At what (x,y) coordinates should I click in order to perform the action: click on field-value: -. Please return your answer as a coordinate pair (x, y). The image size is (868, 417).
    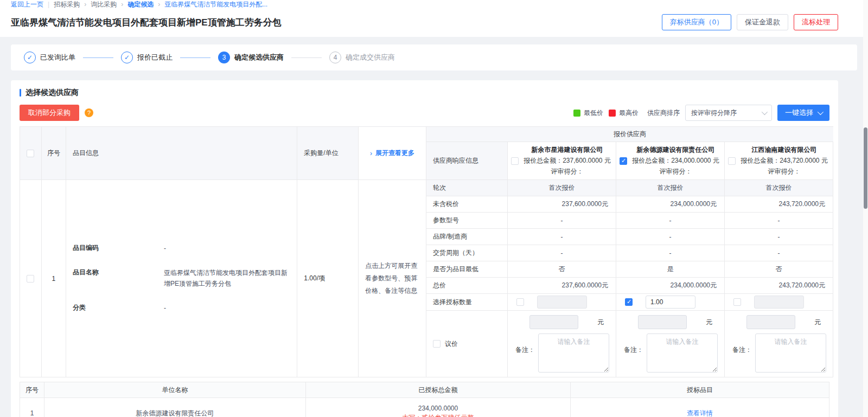
    Looking at the image, I should click on (230, 248).